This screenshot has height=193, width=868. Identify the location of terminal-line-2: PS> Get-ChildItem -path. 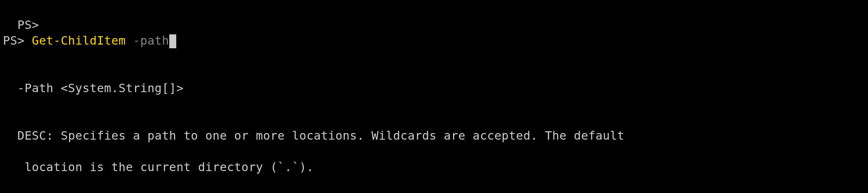
(434, 41).